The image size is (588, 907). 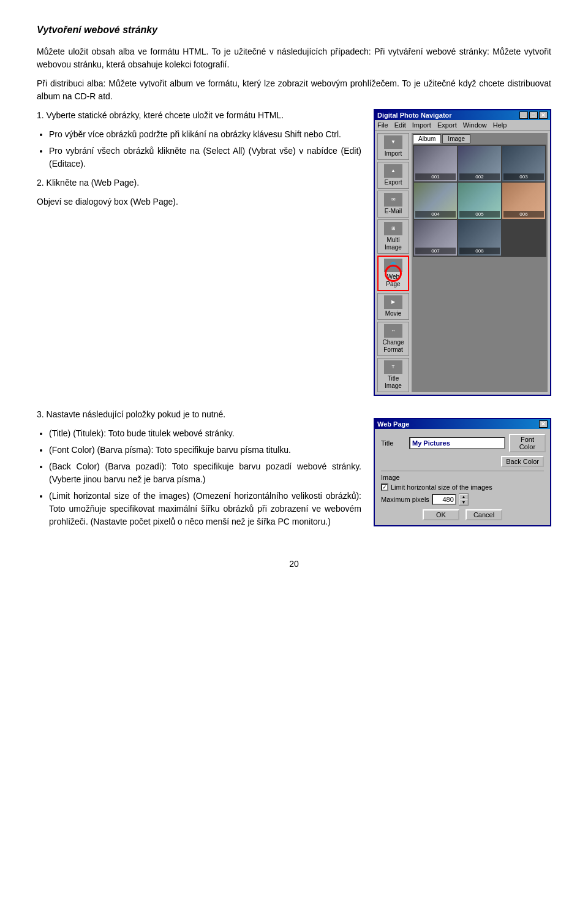 I want to click on dpn-window: Digital Photo Navigator _ □ ✕ File Edit …, so click(x=462, y=252).